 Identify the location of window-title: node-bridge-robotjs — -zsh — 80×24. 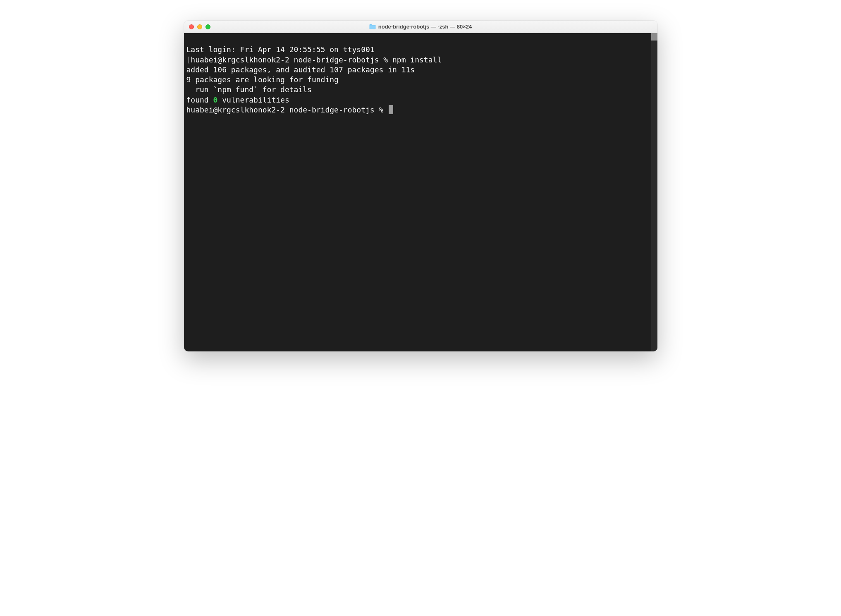
(425, 26).